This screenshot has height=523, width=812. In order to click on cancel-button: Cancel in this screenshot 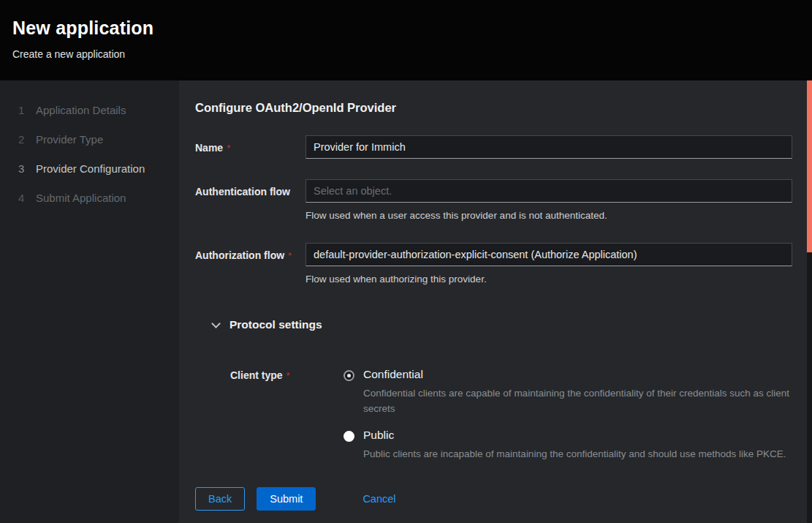, I will do `click(379, 499)`.